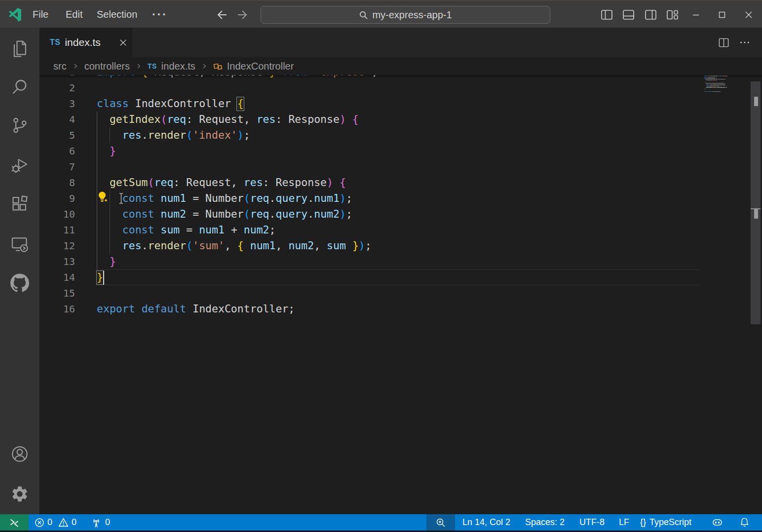 The image size is (762, 532). I want to click on language-label: TypeScript, so click(670, 522).